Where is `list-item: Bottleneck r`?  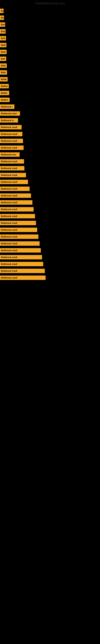
list-item: Bottleneck r is located at coordinates (50, 106).